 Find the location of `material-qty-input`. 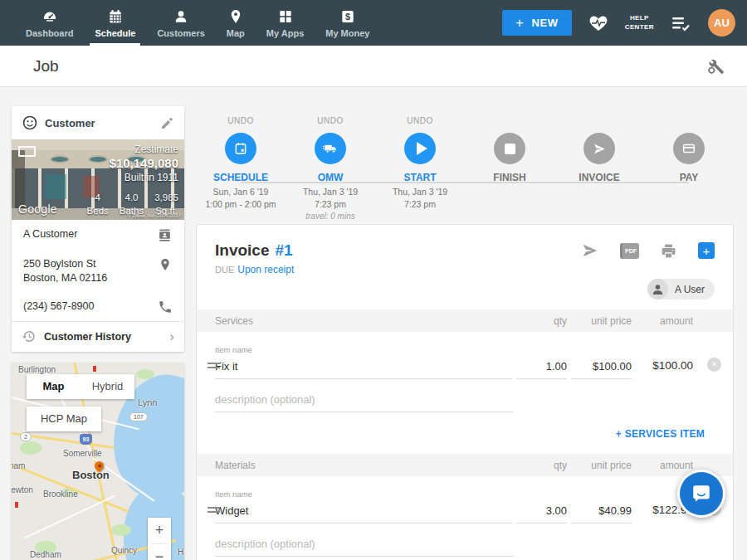

material-qty-input is located at coordinates (541, 514).